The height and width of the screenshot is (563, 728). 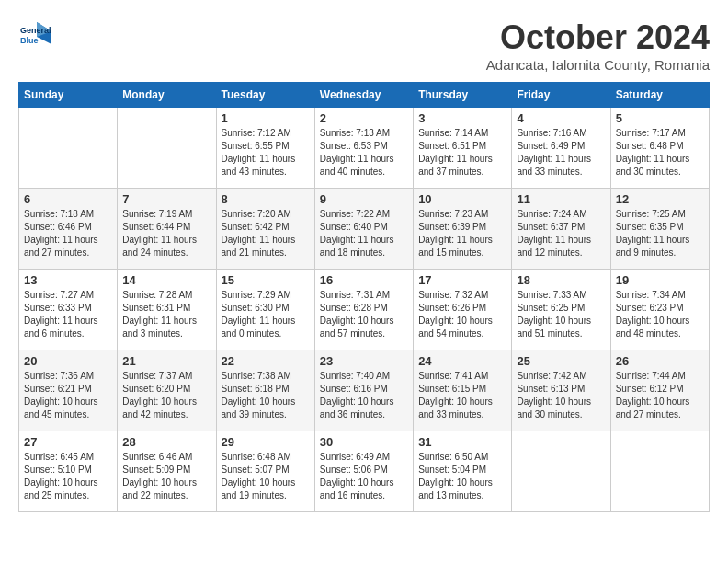 I want to click on calendar-cell: 9Sunrise: 7:22 AM Sunset: 6:40 PM Daylig…, so click(x=364, y=229).